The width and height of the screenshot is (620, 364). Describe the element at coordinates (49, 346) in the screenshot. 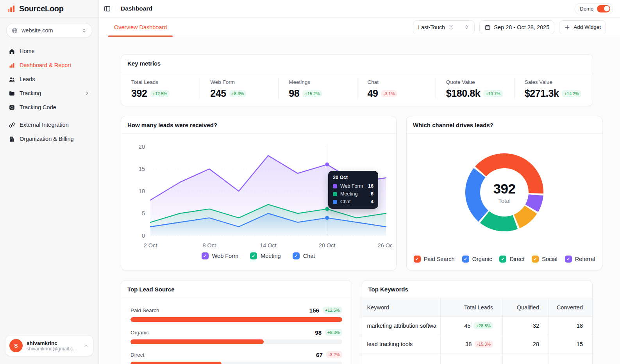

I see `user-profile: S shivamkrinc shivamkrinc@gmail.com` at that location.